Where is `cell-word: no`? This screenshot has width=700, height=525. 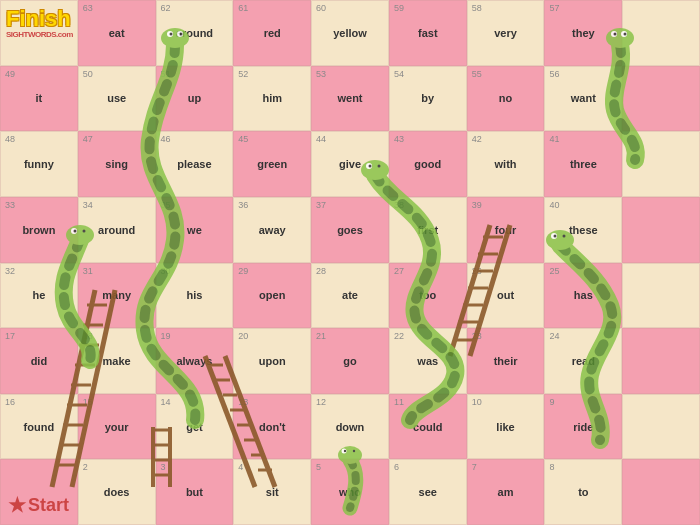
cell-word: no is located at coordinates (506, 98).